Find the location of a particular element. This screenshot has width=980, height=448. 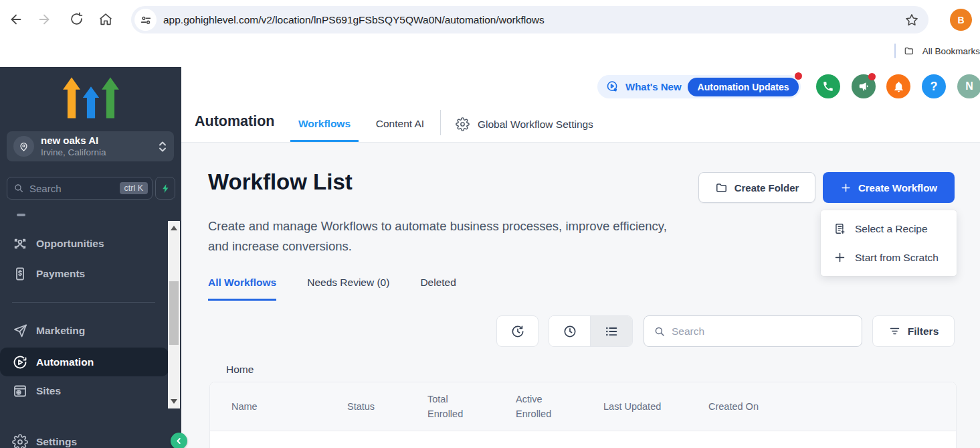

filters-button: Filters is located at coordinates (914, 331).